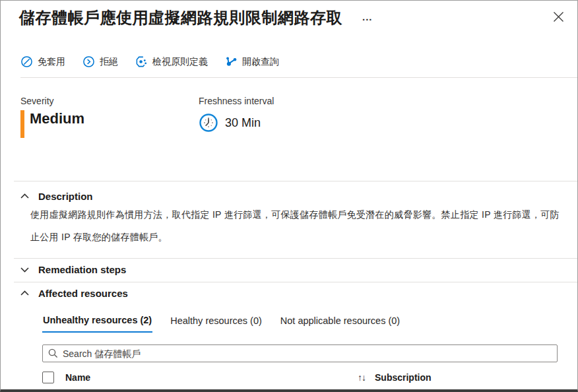 The image size is (578, 392). What do you see at coordinates (82, 269) in the screenshot?
I see `section-title: Remediation steps` at bounding box center [82, 269].